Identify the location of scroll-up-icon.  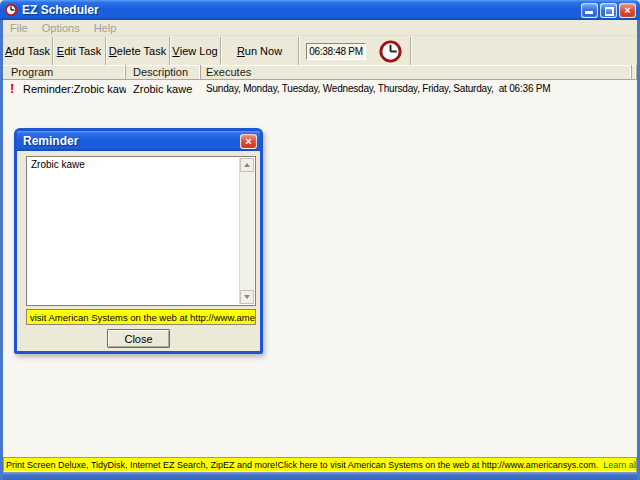
(247, 165).